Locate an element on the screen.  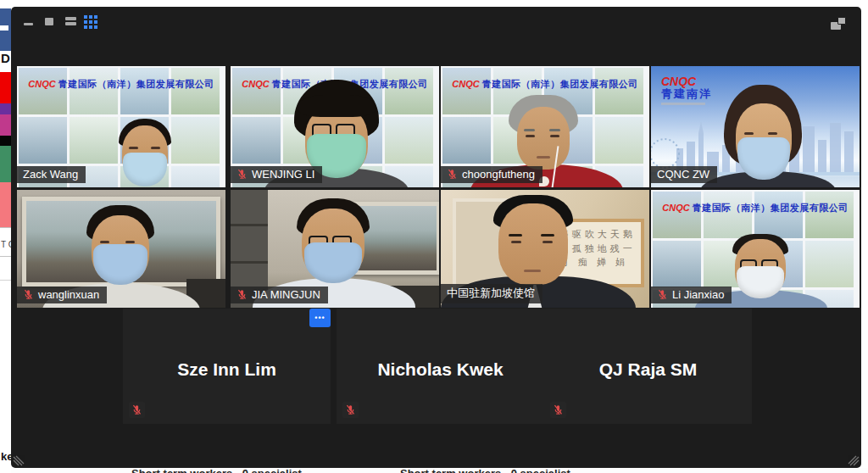
participant-name: JIA MINGJUN is located at coordinates (287, 295).